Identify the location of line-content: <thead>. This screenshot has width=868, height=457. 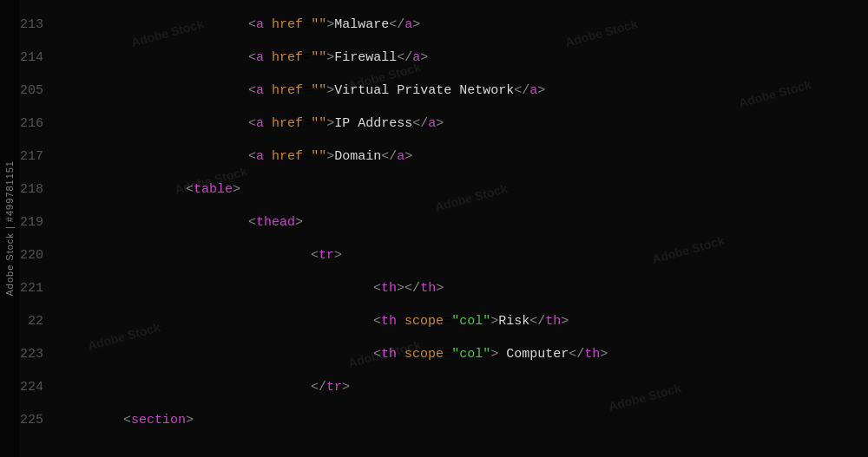
(182, 223).